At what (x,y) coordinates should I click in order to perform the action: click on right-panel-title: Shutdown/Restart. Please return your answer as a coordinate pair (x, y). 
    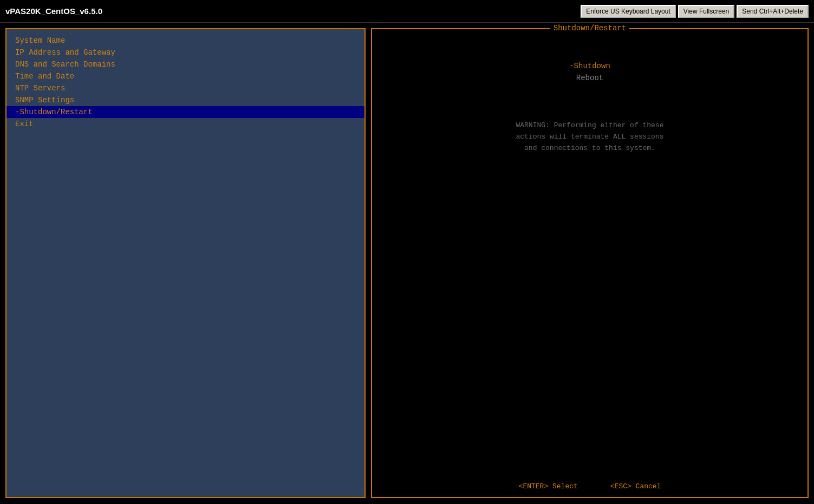
    Looking at the image, I should click on (590, 28).